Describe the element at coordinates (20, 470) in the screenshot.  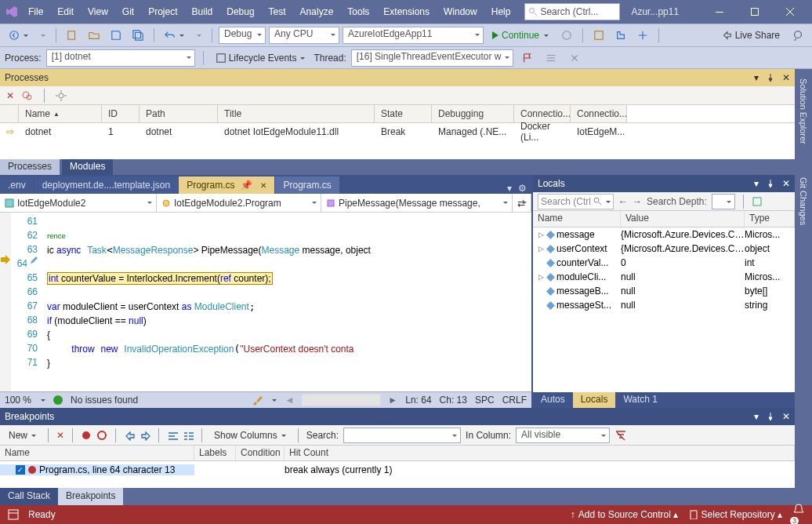
I see `checkbox-icon: ✓` at that location.